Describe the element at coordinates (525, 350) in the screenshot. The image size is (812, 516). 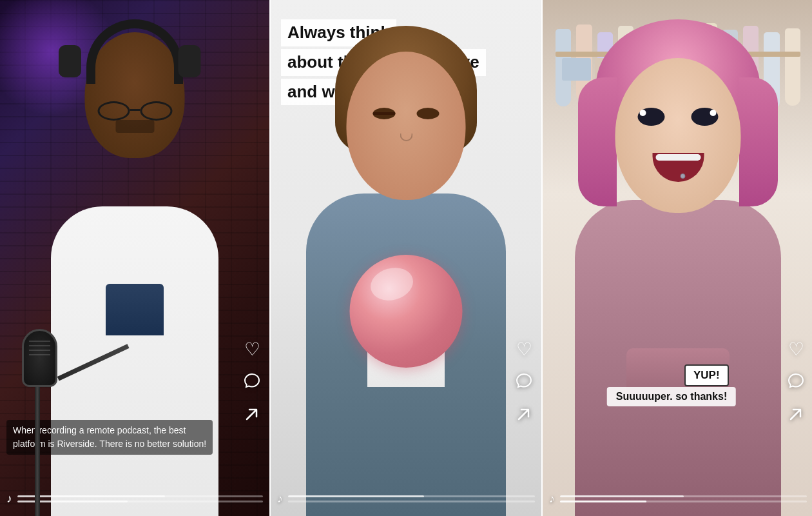
I see `heart-icon-2: ♡` at that location.